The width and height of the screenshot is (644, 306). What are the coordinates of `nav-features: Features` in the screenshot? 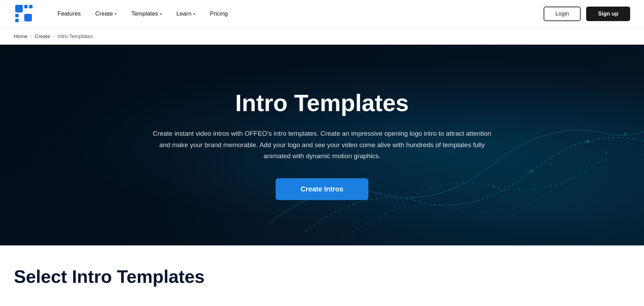 It's located at (69, 14).